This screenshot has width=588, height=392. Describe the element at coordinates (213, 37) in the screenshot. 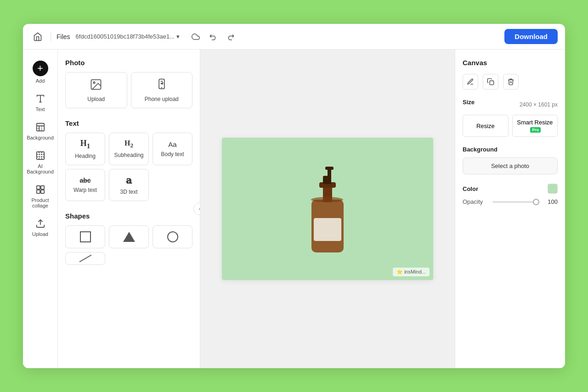

I see `undo-button` at that location.